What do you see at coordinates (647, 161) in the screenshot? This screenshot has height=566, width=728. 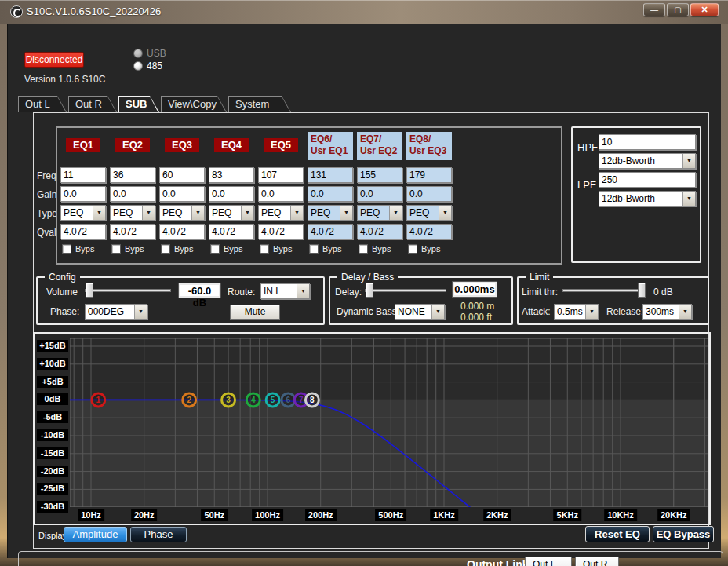 I see `hpf-type-dropdown: 12db-Bworth ▼` at bounding box center [647, 161].